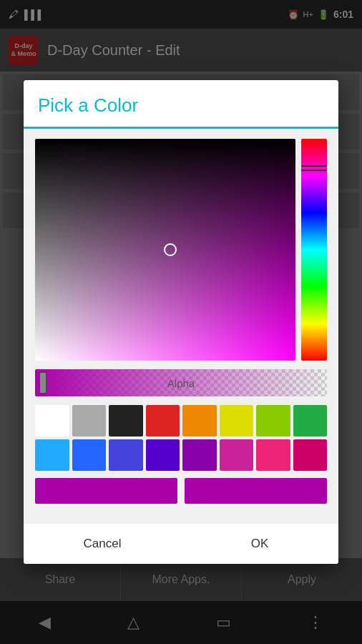  I want to click on hue-bar, so click(314, 250).